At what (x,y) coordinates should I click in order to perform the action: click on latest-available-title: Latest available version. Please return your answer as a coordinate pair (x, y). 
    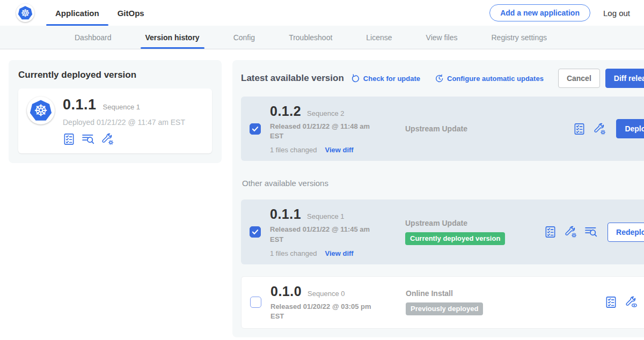
    Looking at the image, I should click on (292, 78).